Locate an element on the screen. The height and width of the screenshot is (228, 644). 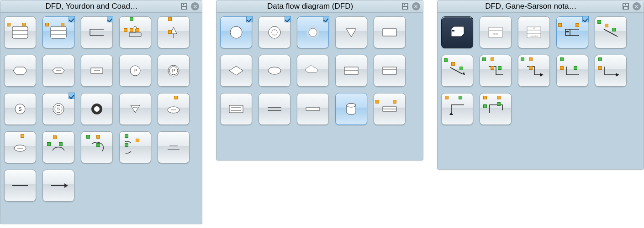
shape-down-tri is located at coordinates (351, 32).